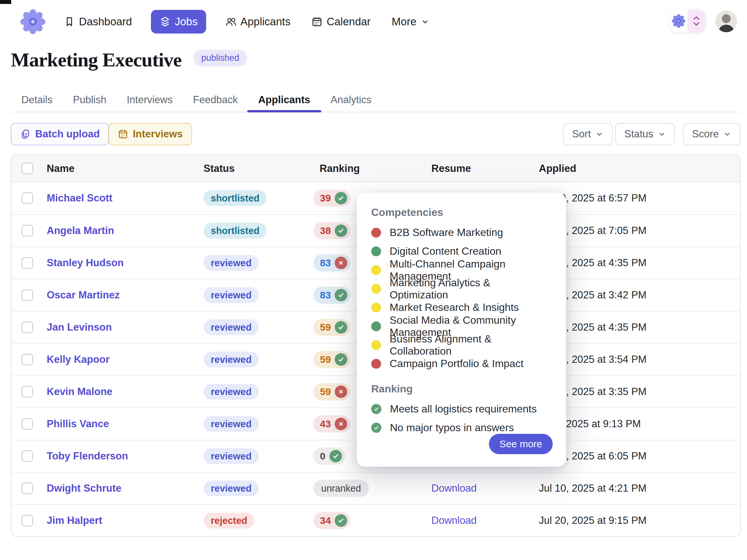 This screenshot has height=560, width=747. What do you see at coordinates (588, 134) in the screenshot?
I see `sort-dropdown: Sort` at bounding box center [588, 134].